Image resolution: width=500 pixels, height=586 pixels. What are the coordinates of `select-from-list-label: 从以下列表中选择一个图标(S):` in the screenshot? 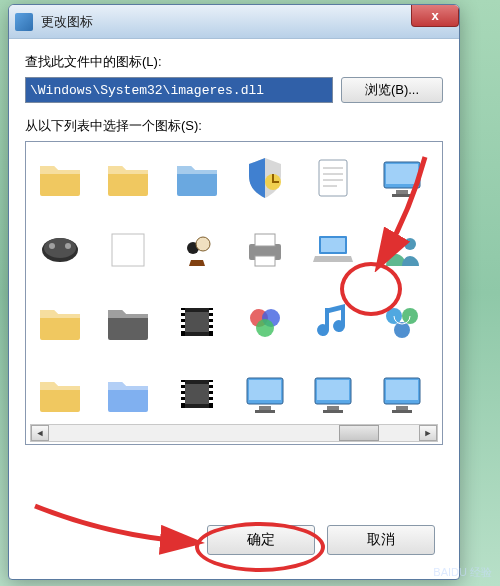 It's located at (234, 126).